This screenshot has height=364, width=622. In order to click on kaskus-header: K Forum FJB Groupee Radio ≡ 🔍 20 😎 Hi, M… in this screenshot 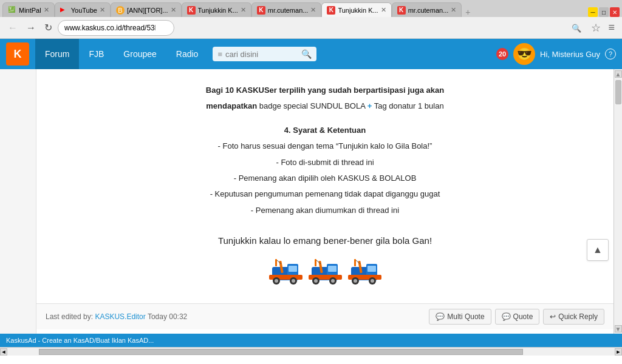, I will do `click(311, 54)`.